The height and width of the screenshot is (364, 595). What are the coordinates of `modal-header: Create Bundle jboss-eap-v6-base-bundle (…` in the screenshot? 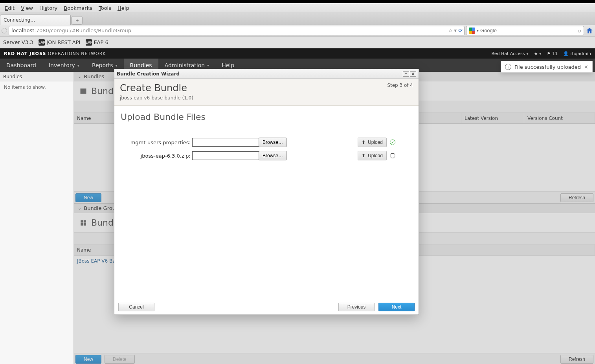 It's located at (266, 92).